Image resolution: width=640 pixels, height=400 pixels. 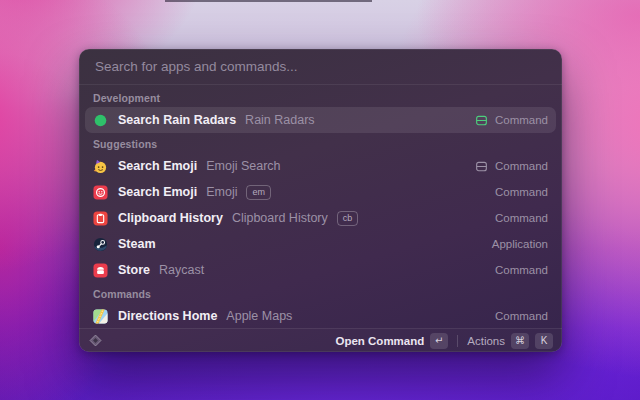 I want to click on return-key-icon: ↵, so click(x=439, y=341).